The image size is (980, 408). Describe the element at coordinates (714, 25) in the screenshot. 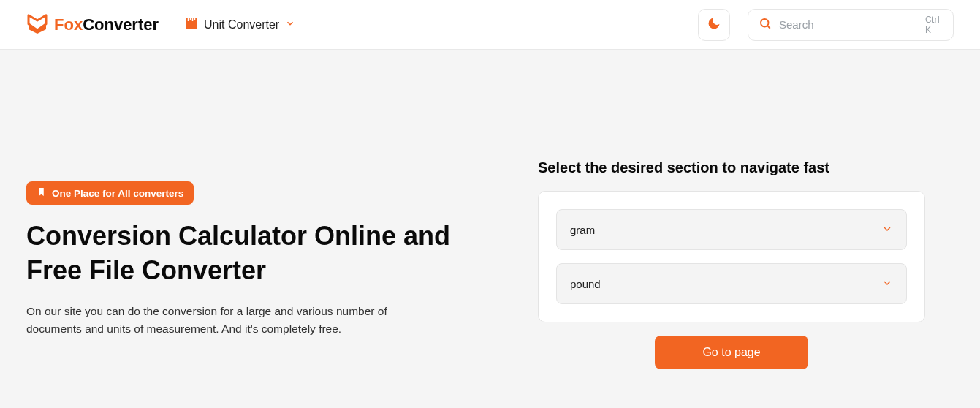

I see `moon-icon` at that location.